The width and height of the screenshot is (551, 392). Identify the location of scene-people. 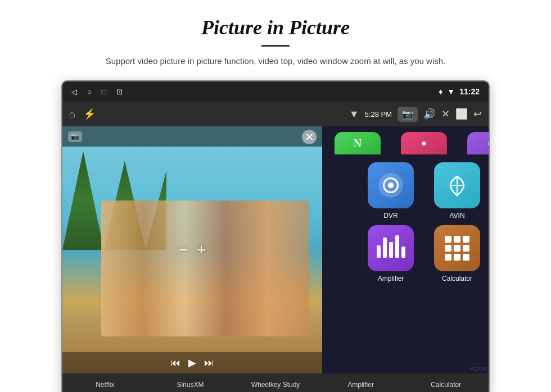
(205, 268).